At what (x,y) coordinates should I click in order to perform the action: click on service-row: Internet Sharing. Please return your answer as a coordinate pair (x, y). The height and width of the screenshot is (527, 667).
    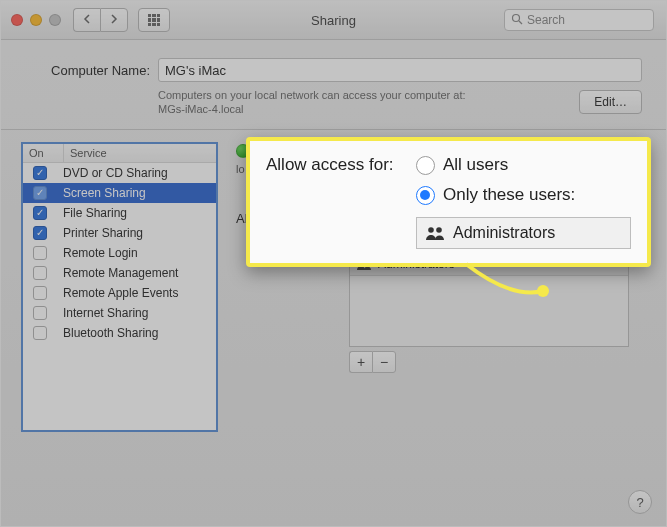
    Looking at the image, I should click on (120, 313).